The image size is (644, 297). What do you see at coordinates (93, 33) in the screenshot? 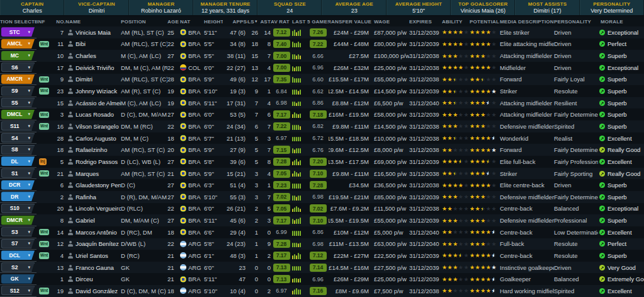
I see `player-name-cell: Vinicius Maia` at bounding box center [93, 33].